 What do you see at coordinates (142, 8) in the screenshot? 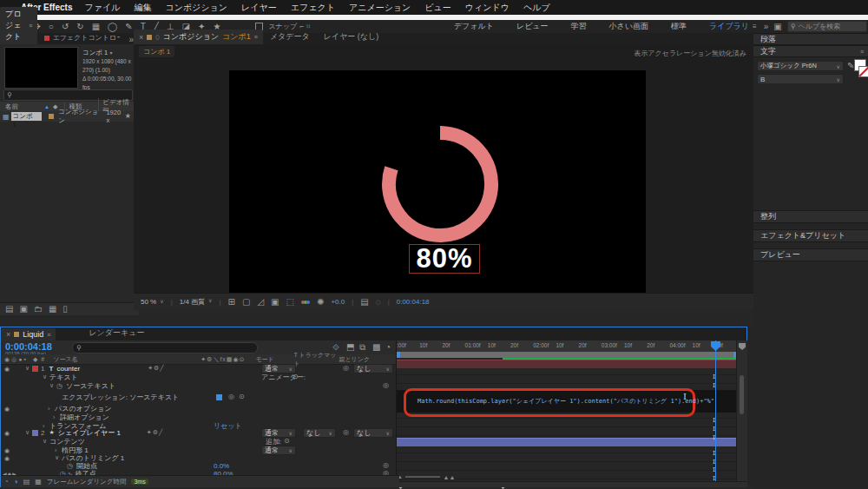
I see `menu-item: 編集` at bounding box center [142, 8].